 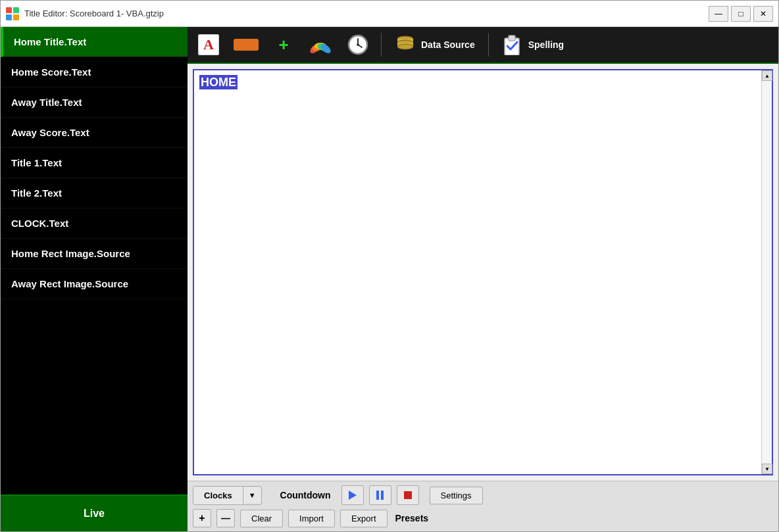 What do you see at coordinates (253, 495) in the screenshot?
I see `clocks-arrow-button: ▼` at bounding box center [253, 495].